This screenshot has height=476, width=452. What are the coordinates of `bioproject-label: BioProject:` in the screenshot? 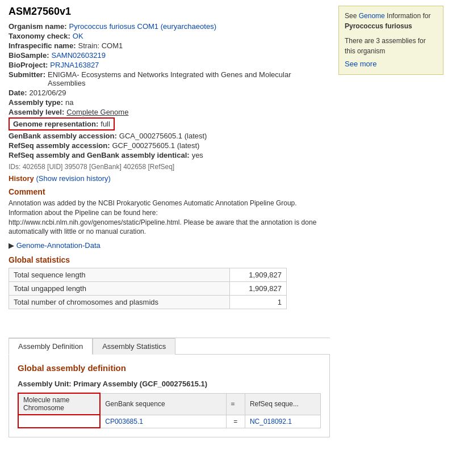 It's located at (28, 65).